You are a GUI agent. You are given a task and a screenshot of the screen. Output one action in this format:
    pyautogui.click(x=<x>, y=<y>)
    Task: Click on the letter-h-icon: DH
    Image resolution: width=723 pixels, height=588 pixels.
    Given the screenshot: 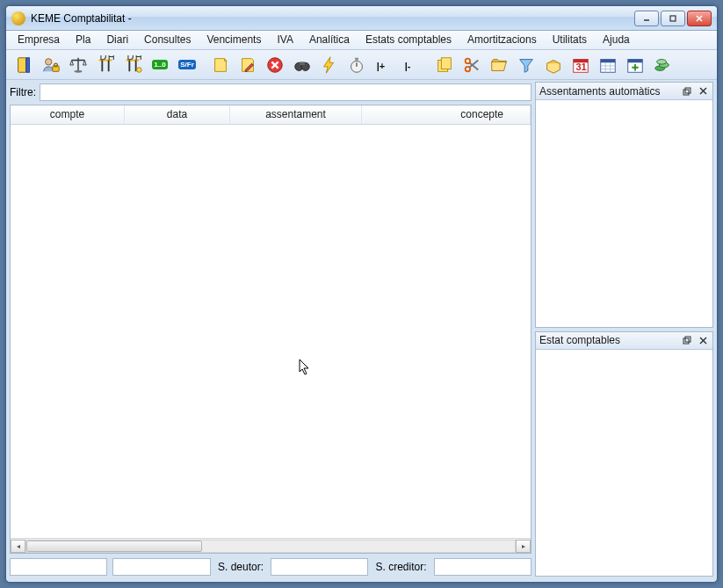 What is the action you would take?
    pyautogui.click(x=133, y=65)
    